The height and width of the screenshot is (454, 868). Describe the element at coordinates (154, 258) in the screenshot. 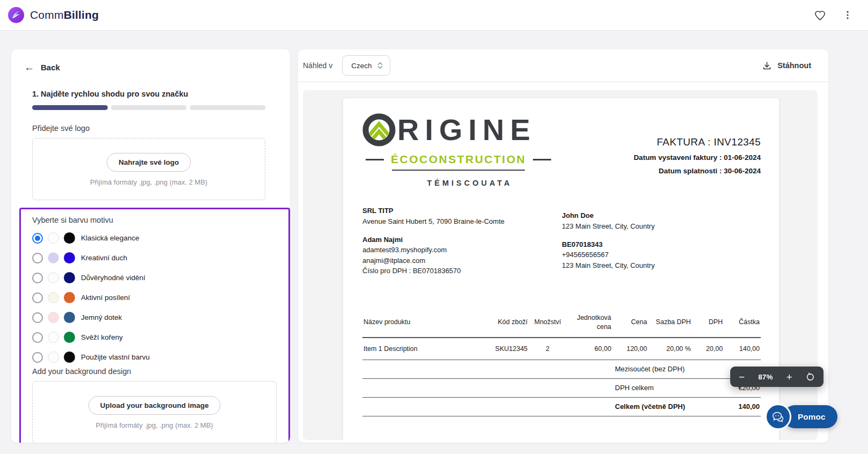

I see `theme-option: Kreativní duch` at that location.